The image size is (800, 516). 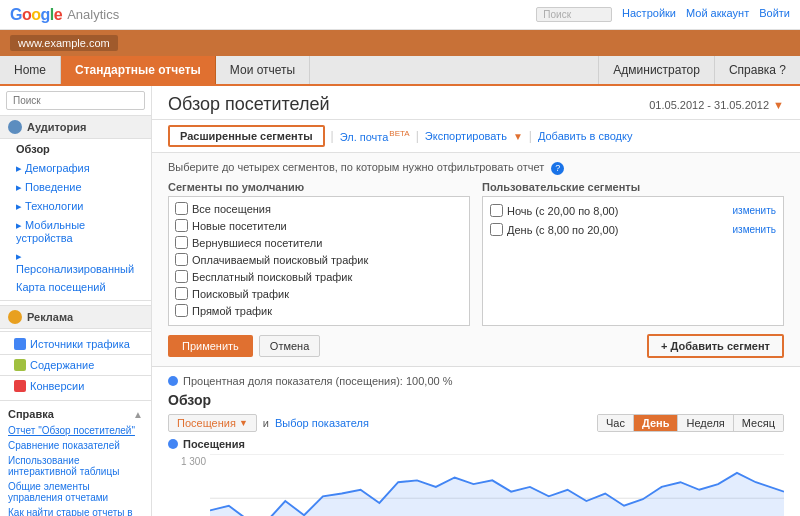 What do you see at coordinates (210, 346) in the screenshot?
I see `apply-button: Применить` at bounding box center [210, 346].